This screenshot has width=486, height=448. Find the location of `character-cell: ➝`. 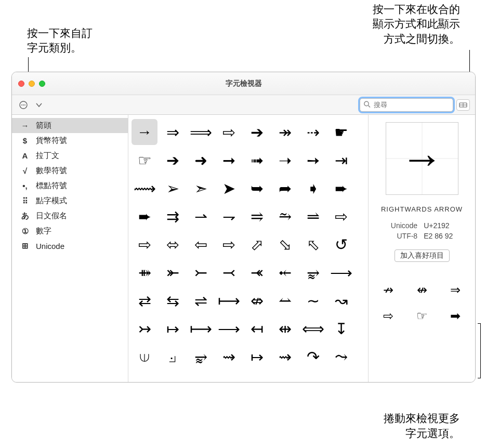

character-cell: ➝ is located at coordinates (285, 160).